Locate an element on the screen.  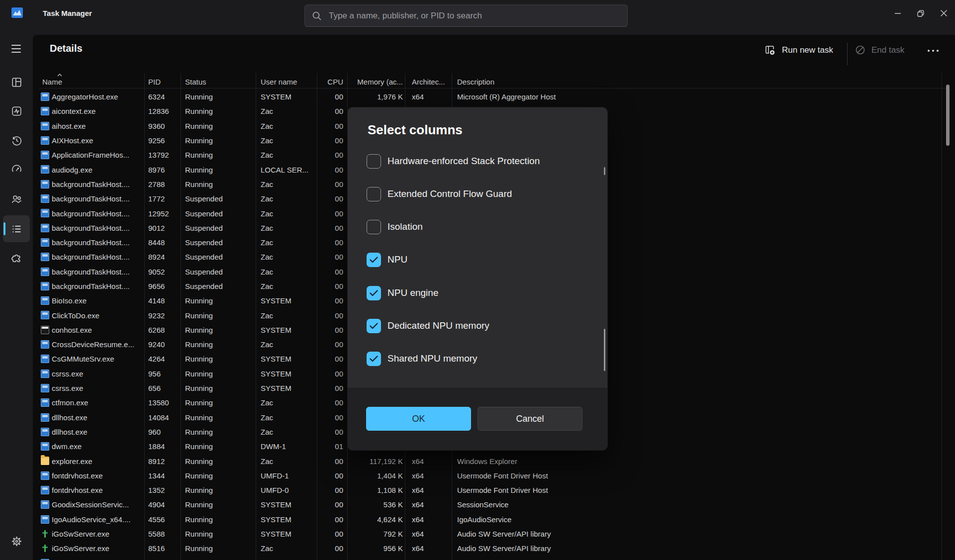
sidebar-item-services is located at coordinates (16, 258).